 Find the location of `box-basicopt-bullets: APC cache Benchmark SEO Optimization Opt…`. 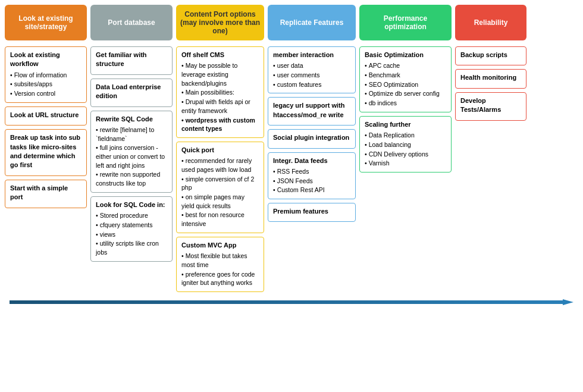

box-basicopt-bullets: APC cache Benchmark SEO Optimization Opt… is located at coordinates (406, 84).